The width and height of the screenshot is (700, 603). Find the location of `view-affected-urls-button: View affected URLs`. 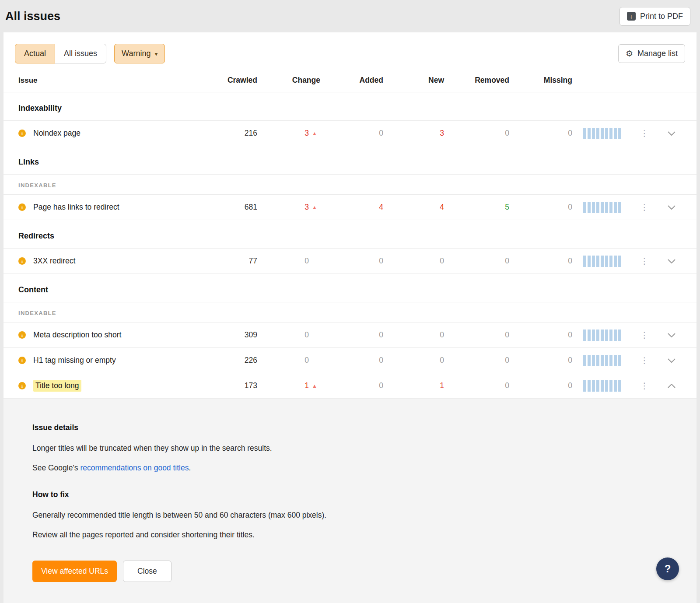

view-affected-urls-button: View affected URLs is located at coordinates (74, 571).